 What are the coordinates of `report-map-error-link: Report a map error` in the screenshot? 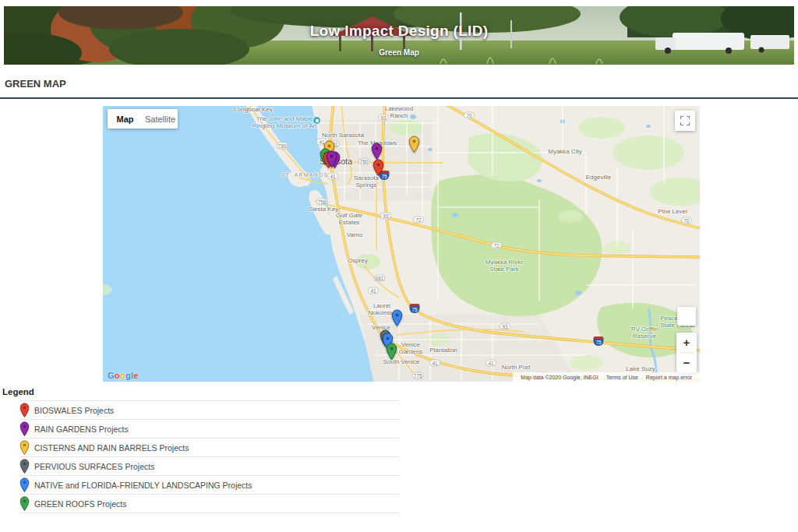 It's located at (669, 377).